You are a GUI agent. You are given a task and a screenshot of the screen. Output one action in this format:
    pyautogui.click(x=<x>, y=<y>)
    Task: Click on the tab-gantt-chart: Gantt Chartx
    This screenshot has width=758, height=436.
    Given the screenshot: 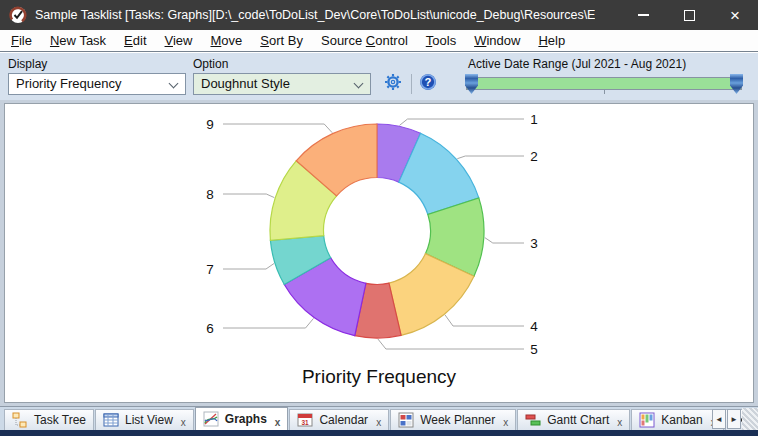 What is the action you would take?
    pyautogui.click(x=574, y=420)
    